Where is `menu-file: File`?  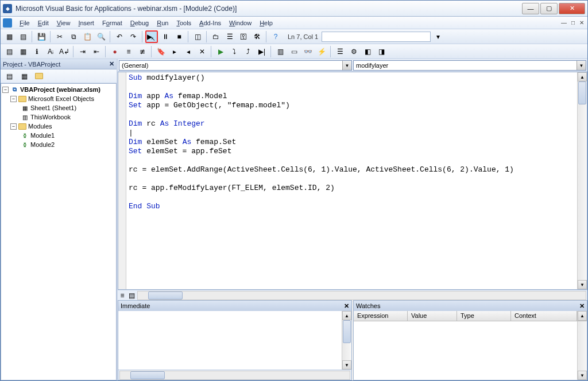
menu-file: File is located at coordinates (25, 23).